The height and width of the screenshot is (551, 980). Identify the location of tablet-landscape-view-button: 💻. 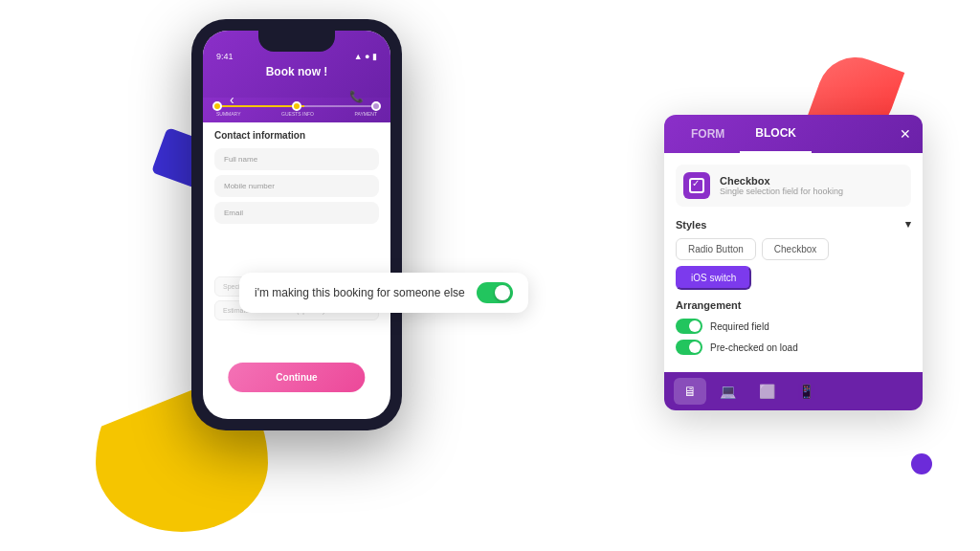
(727, 391).